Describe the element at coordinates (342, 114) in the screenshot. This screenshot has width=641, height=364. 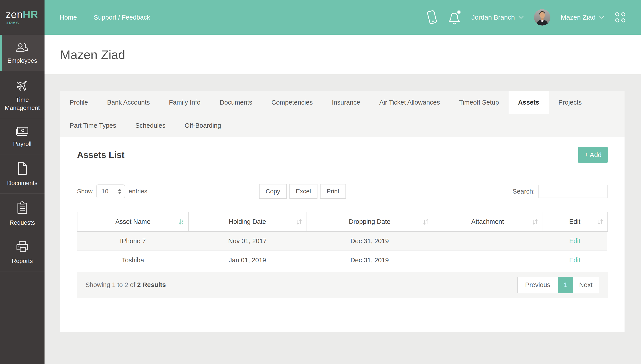
I see `tabs-bar: Profile Bank Accounts Family Info Docume…` at that location.